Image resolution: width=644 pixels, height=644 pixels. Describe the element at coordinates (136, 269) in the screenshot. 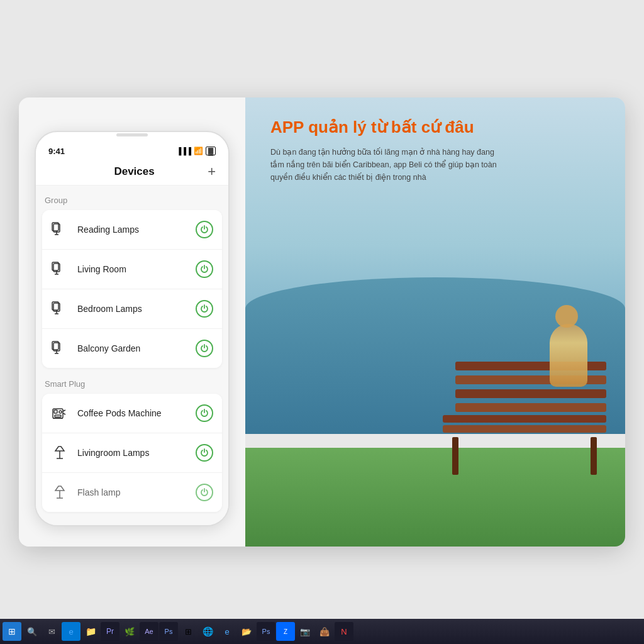

I see `device-name-living-room: Living Room` at that location.